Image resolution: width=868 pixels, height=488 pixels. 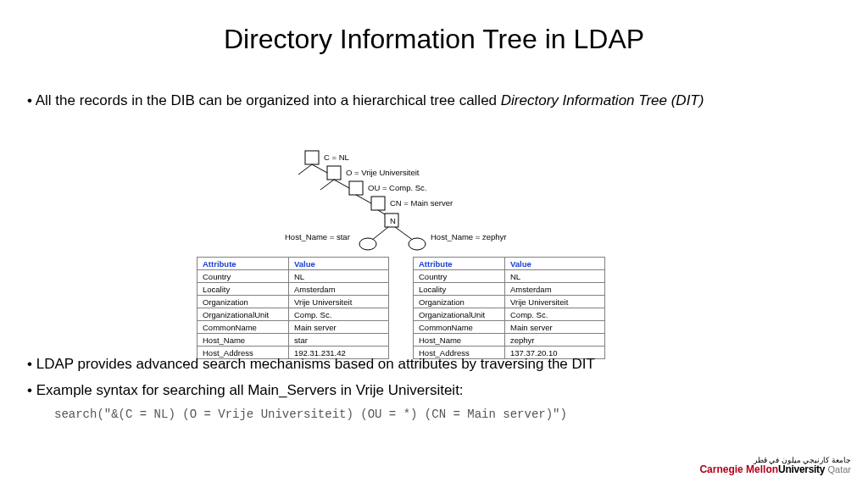 I want to click on bullet-dit-lead: All the records in the DIB can be organi…, so click(x=268, y=100).